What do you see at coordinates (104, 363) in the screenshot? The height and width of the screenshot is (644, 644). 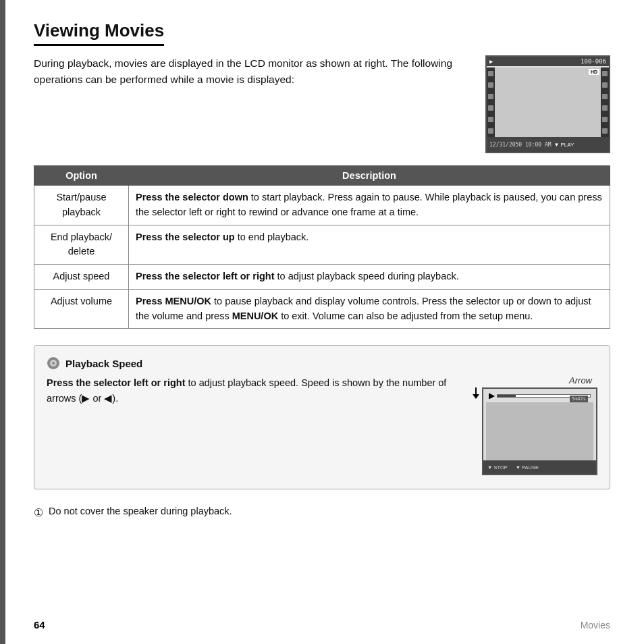 I see `playback-speed-title: Playback Speed` at bounding box center [104, 363].